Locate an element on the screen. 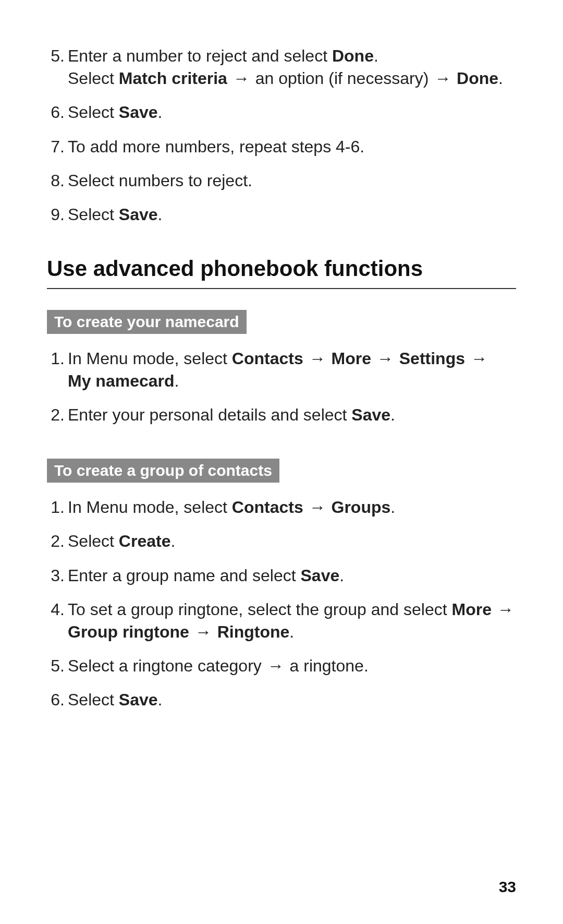 Image resolution: width=563 pixels, height=924 pixels. list-item: 9. Select Save. is located at coordinates (282, 215).